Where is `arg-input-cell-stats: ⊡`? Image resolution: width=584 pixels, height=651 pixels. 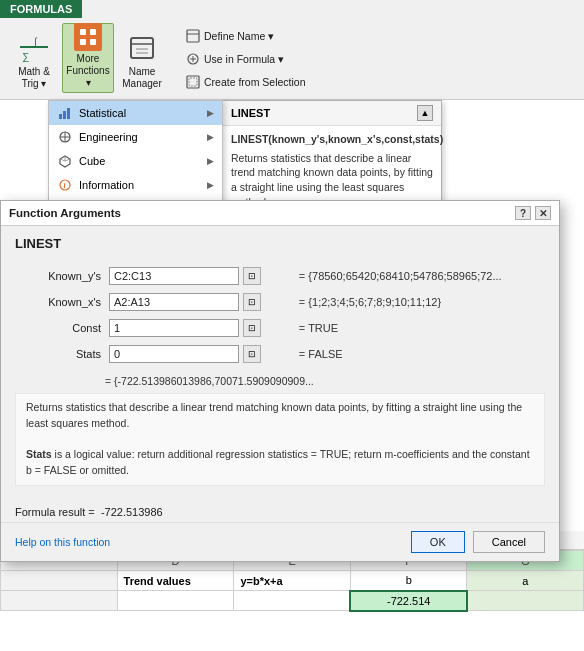
arg-input-cell-stats: ⊡ is located at coordinates (200, 354).